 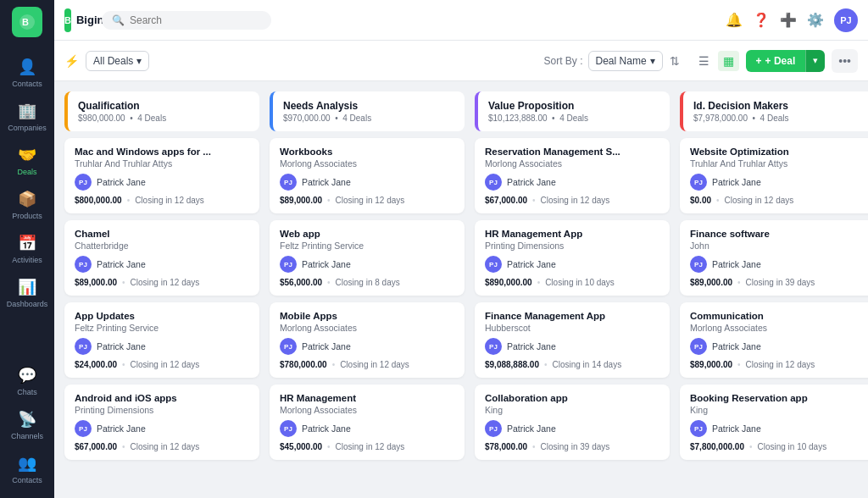 I want to click on deal-card: Communication Morlong Associates PJ Patr…, so click(x=774, y=340).